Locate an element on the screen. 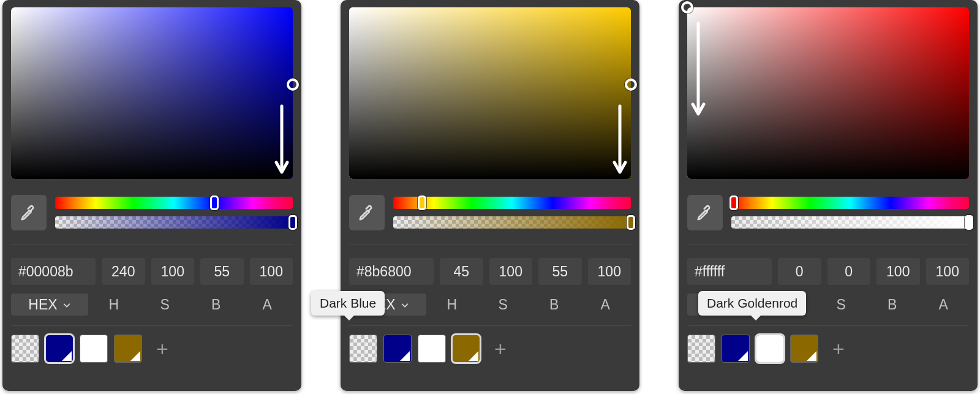 The width and height of the screenshot is (980, 394). hex-input: #00008b is located at coordinates (53, 271).